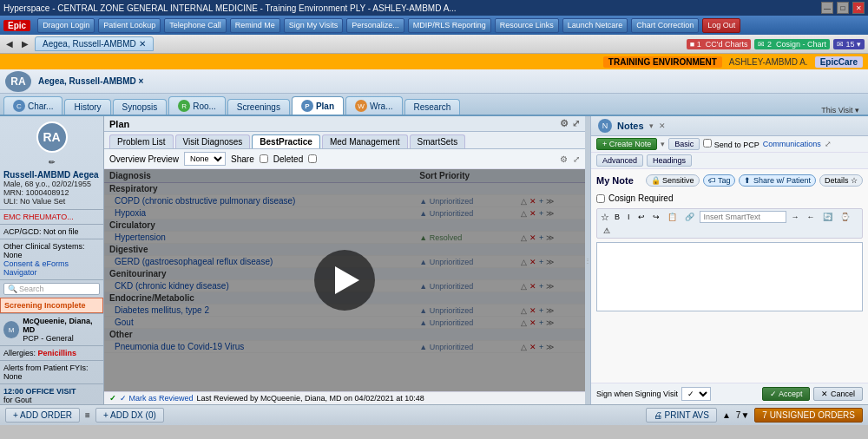 Image resolution: width=868 pixels, height=439 pixels. Describe the element at coordinates (345, 238) in the screenshot. I see `table-row: Hypertension ▲ Resolved △✕+≫` at that location.